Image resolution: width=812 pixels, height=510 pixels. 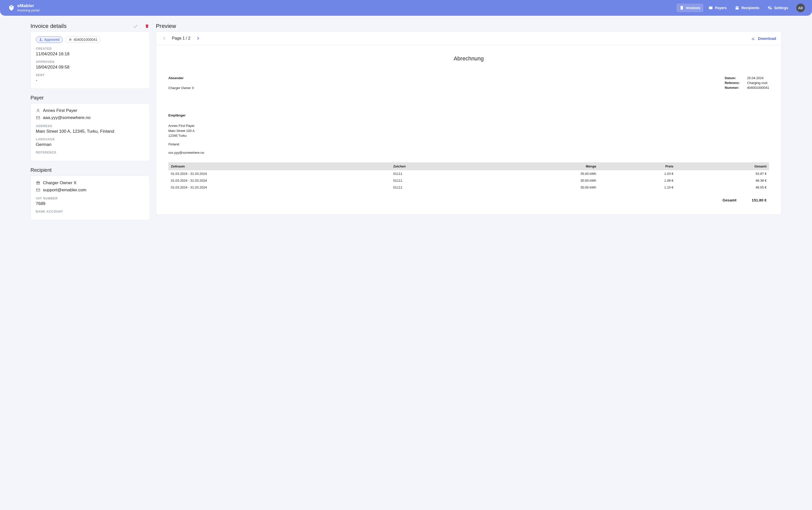 What do you see at coordinates (90, 98) in the screenshot?
I see `payer-title: Payer` at bounding box center [90, 98].